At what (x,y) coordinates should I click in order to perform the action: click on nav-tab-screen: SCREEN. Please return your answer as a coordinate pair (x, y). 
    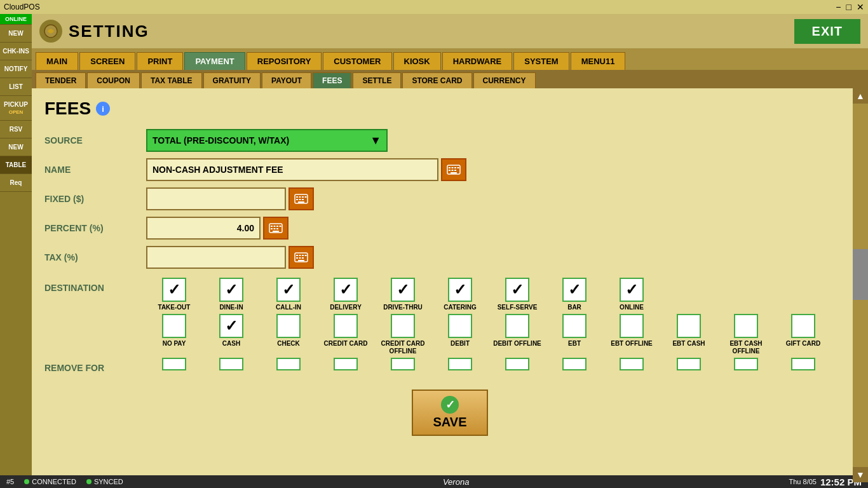
    Looking at the image, I should click on (107, 61).